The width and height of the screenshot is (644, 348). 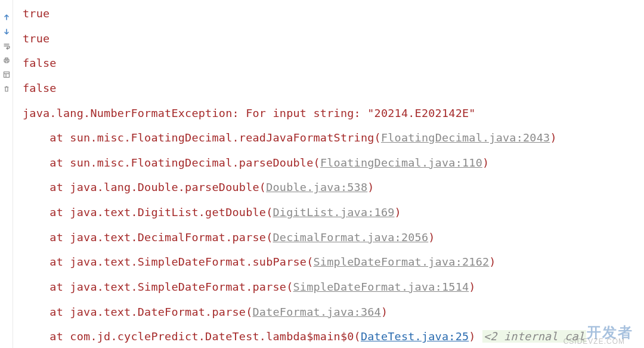 I want to click on source-link: DateTest.java:25, so click(x=415, y=337).